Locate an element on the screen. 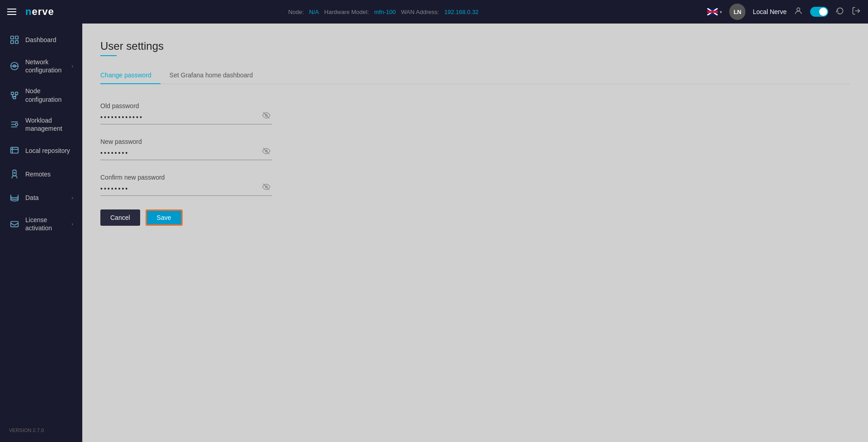 Image resolution: width=868 pixels, height=442 pixels. sidebar-item-label: Network configuration is located at coordinates (46, 66).